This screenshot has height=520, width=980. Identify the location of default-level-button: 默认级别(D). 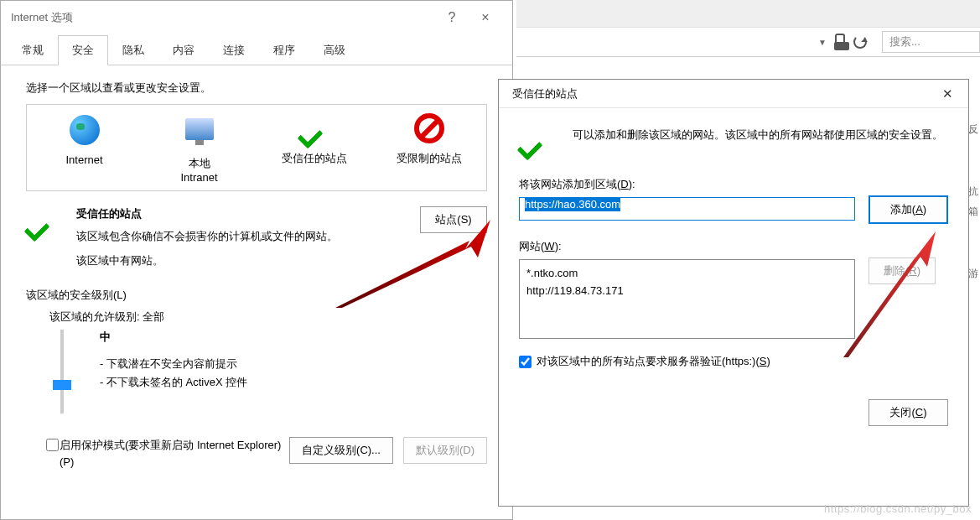
(445, 450).